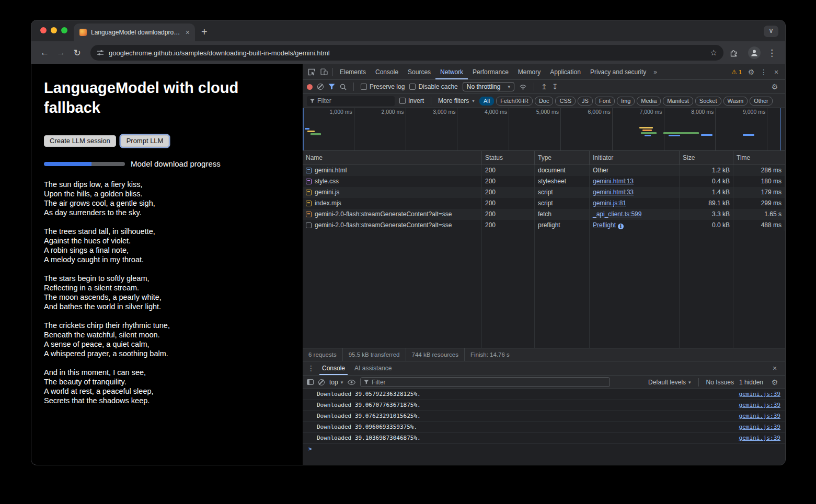  I want to click on devtools-menu-icon: ⋮, so click(764, 72).